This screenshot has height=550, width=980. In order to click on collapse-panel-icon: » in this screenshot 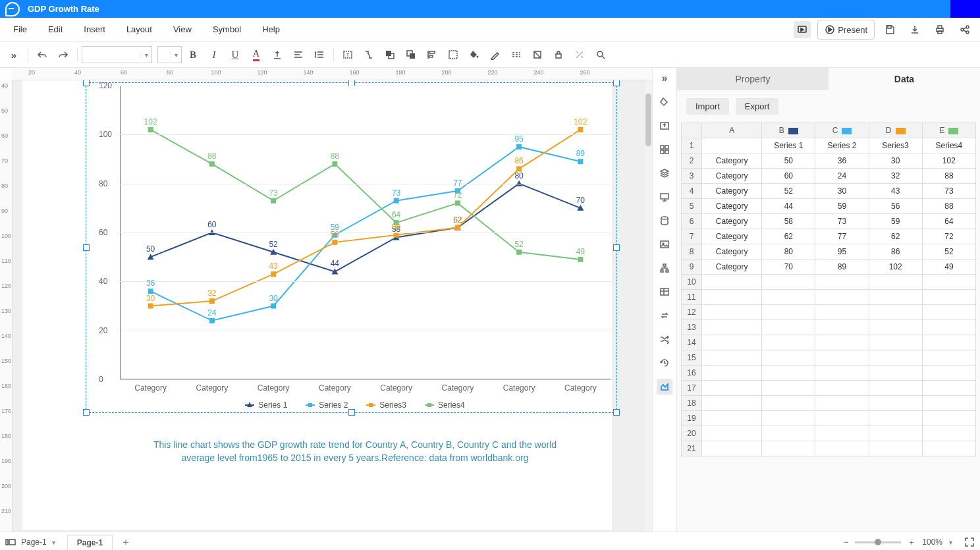, I will do `click(665, 78)`.